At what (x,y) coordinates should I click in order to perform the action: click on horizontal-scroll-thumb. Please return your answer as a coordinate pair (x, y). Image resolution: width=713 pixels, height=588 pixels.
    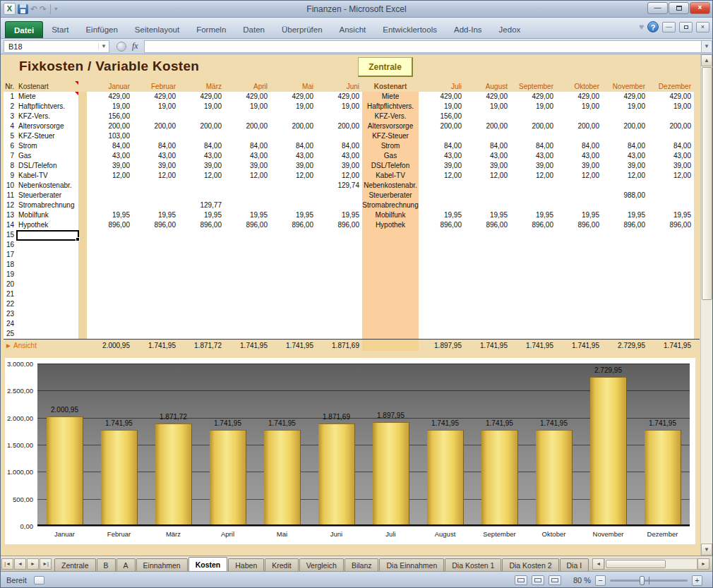
    Looking at the image, I should click on (635, 564).